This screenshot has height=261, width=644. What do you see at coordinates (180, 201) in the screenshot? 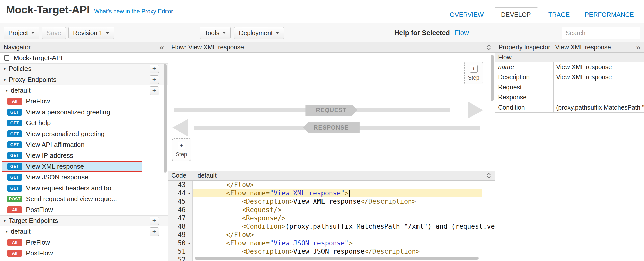
I see `line-number-gutter: 45` at bounding box center [180, 201].